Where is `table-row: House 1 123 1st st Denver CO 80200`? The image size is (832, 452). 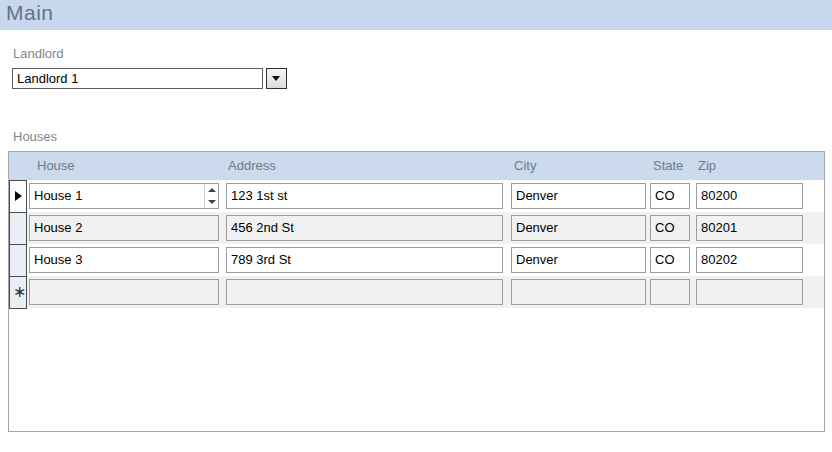 table-row: House 1 123 1st st Denver CO 80200 is located at coordinates (416, 196).